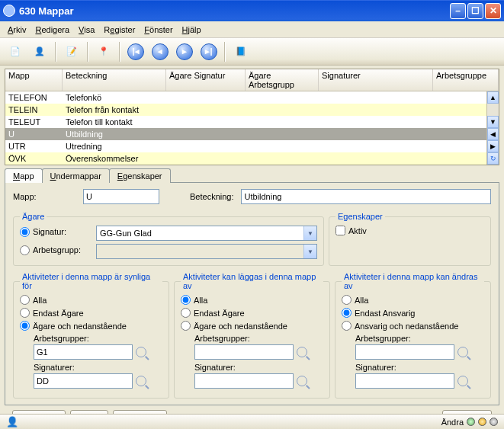  Describe the element at coordinates (252, 11) in the screenshot. I see `title-bar: 630 Mappar – ☐ ✕` at that location.